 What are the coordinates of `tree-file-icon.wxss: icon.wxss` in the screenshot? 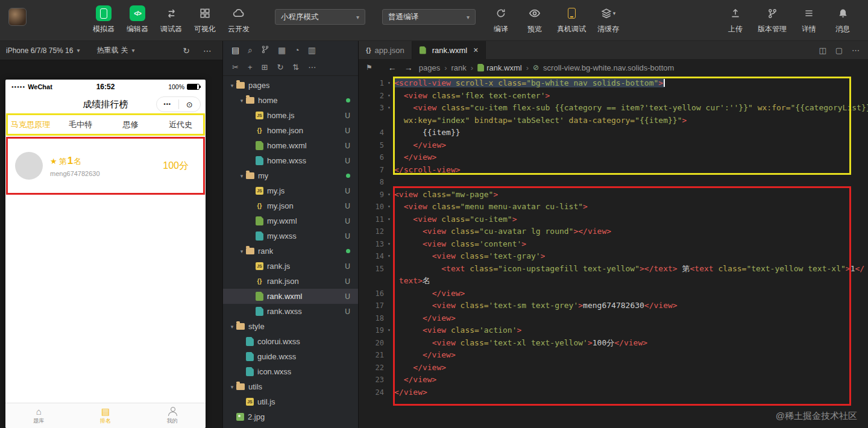 It's located at (291, 371).